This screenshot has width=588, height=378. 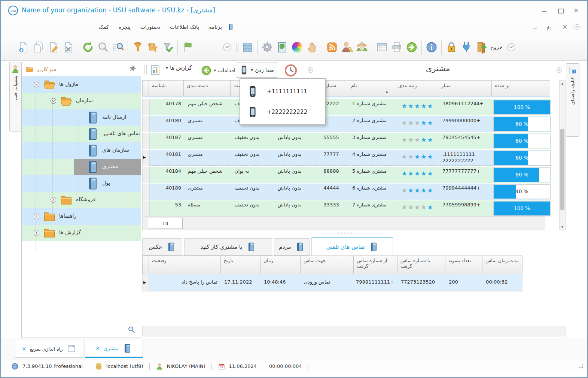 I want to click on calls-column-header-2: زمان, so click(x=281, y=265).